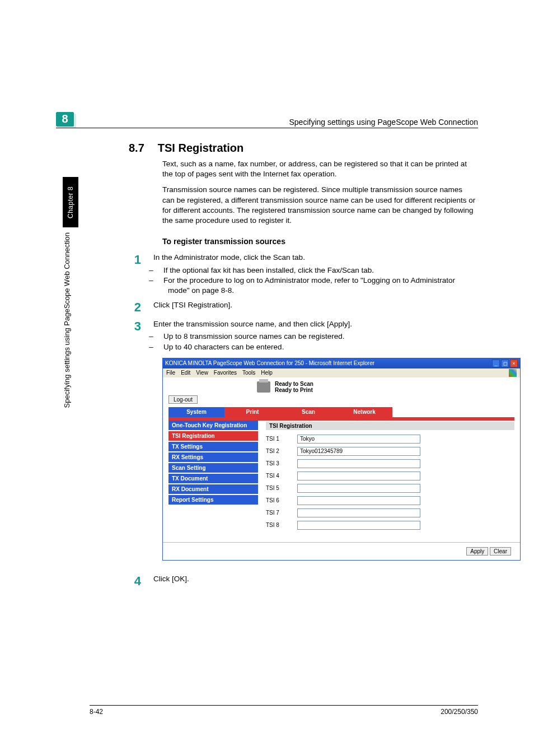  What do you see at coordinates (213, 489) in the screenshot?
I see `nav-rx-document: RX Document` at bounding box center [213, 489].